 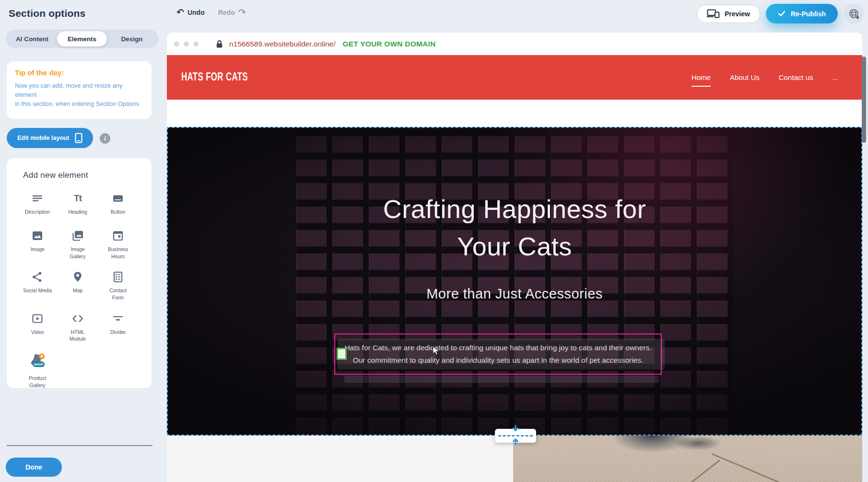 I want to click on nav-contact-us: Contact us, so click(x=796, y=78).